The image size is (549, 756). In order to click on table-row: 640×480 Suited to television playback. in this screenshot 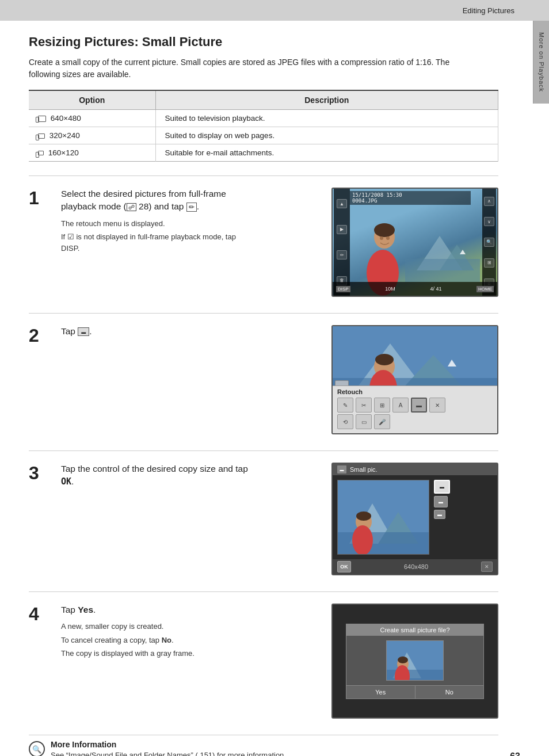, I will do `click(264, 119)`.